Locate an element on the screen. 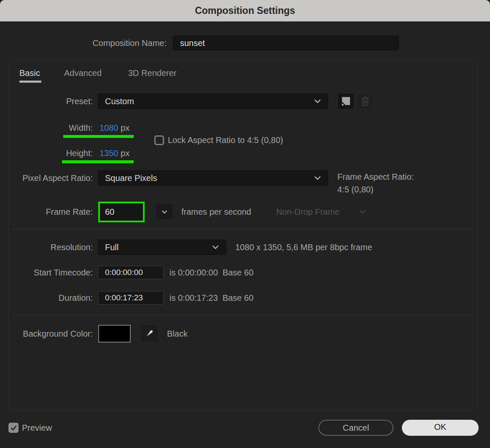 This screenshot has height=448, width=490. drop-frame-dropdown: Non-Drop Frame is located at coordinates (308, 212).